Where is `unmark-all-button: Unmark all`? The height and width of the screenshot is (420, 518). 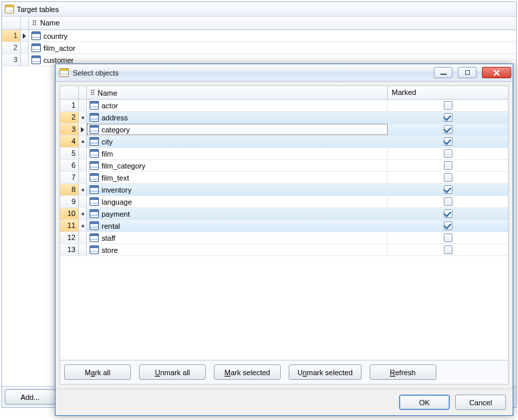
unmark-all-button: Unmark all is located at coordinates (172, 372).